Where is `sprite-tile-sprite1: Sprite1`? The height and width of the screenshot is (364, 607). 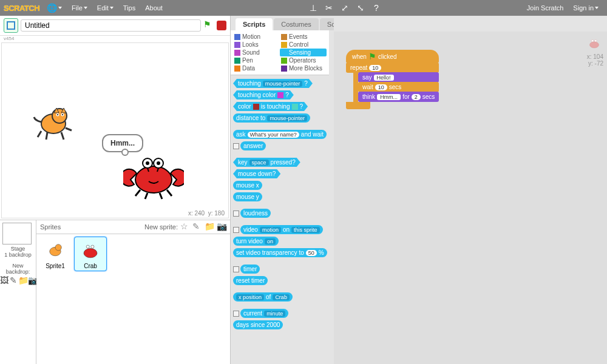
sprite-tile-sprite1: Sprite1 is located at coordinates (55, 254).